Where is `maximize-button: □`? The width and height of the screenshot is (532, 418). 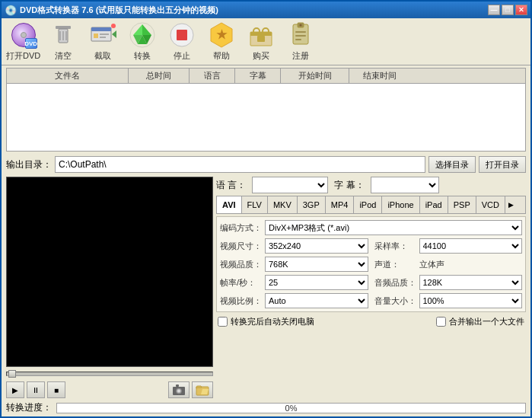
maximize-button: □ is located at coordinates (508, 10).